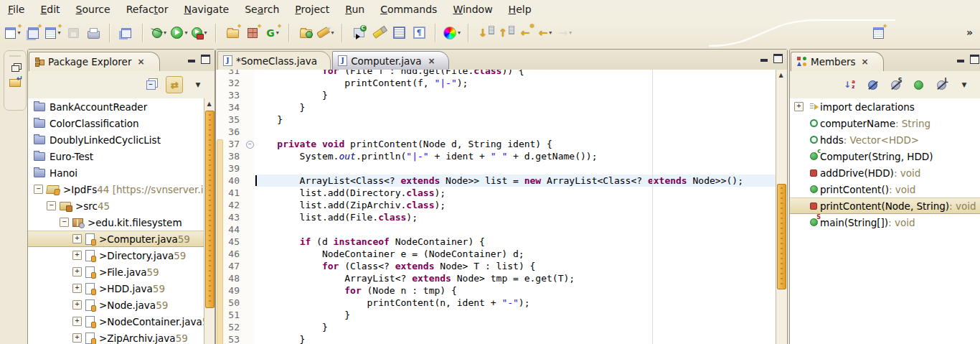  What do you see at coordinates (515, 157) in the screenshot?
I see `code-line: System.out.println("|-" + ident + " " + …` at bounding box center [515, 157].